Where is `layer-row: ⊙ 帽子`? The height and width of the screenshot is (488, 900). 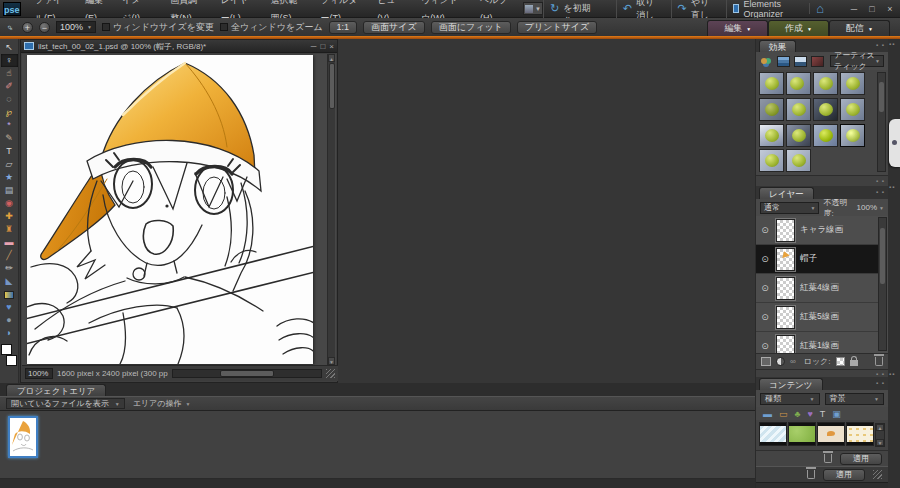
layer-row: ⊙ 帽子 is located at coordinates (818, 260).